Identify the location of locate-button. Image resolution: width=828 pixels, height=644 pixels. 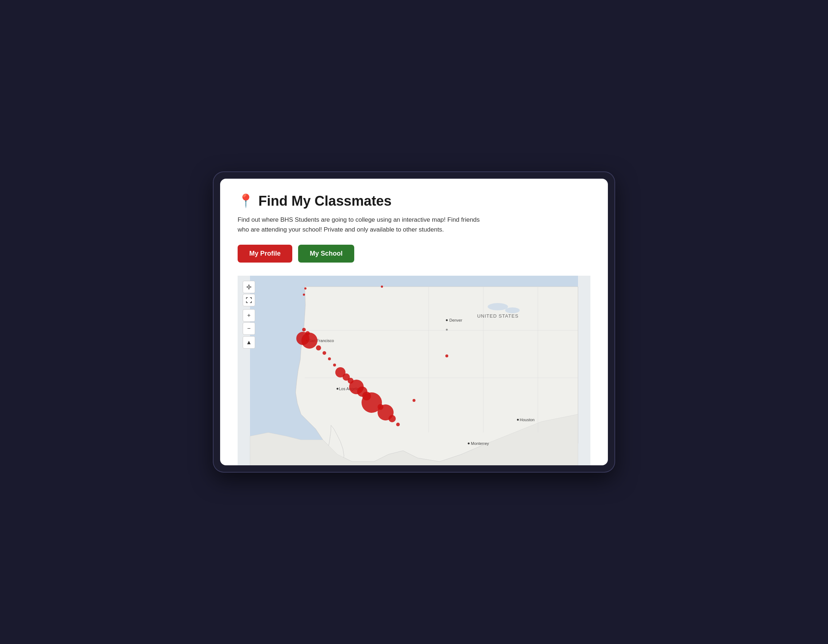
(249, 287).